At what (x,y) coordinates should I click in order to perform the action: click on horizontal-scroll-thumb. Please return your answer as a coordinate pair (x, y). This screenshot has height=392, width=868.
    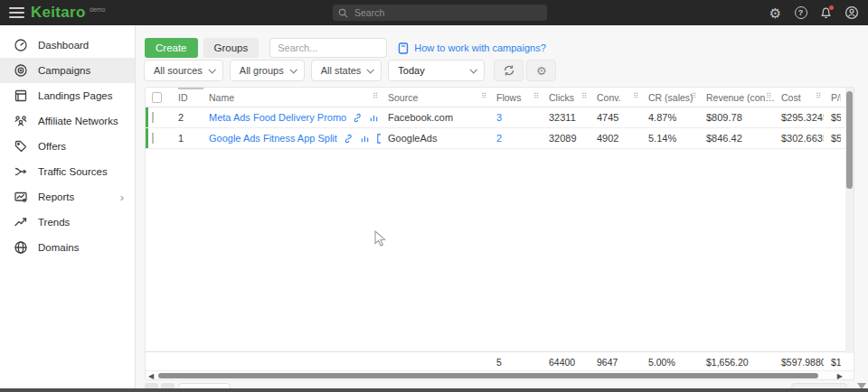
    Looking at the image, I should click on (488, 376).